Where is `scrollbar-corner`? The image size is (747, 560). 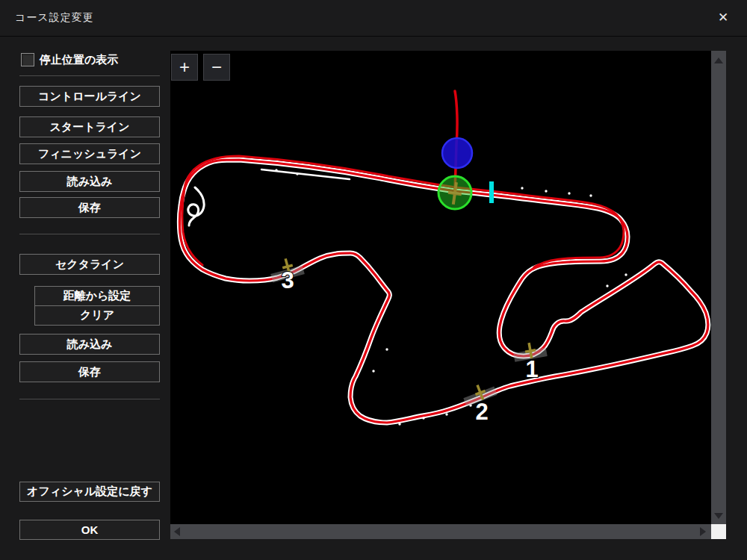
scrollbar-corner is located at coordinates (719, 532).